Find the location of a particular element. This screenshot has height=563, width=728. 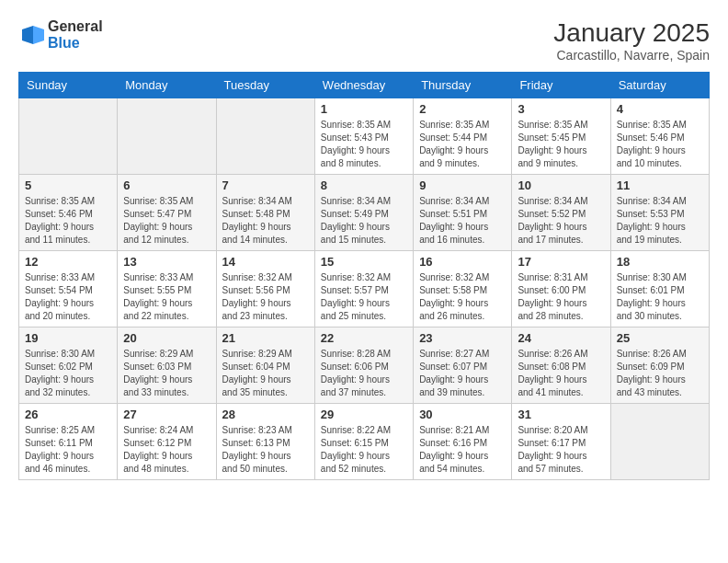

calendar-week-row: 26Sunrise: 8:25 AM Sunset: 6:11 PM Dayli… is located at coordinates (364, 442).